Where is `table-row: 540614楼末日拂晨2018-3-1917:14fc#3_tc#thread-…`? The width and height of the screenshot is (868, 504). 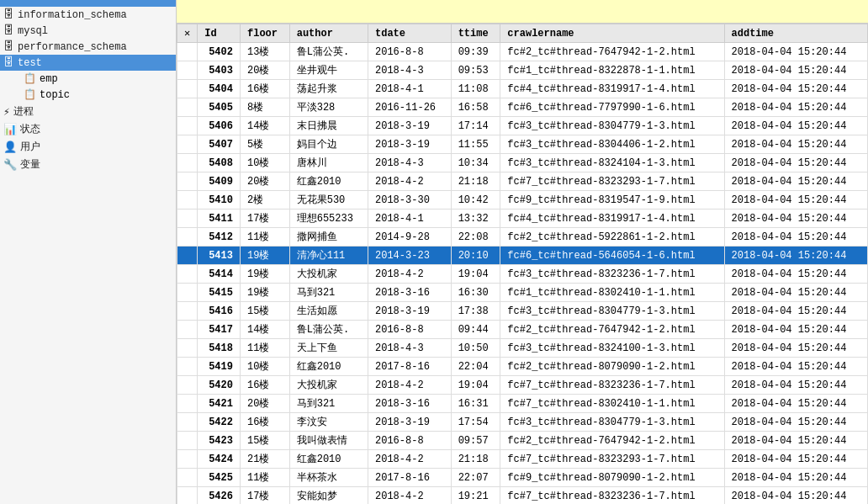
table-row: 540614楼末日拂晨2018-3-1917:14fc#3_tc#thread-… is located at coordinates (523, 126).